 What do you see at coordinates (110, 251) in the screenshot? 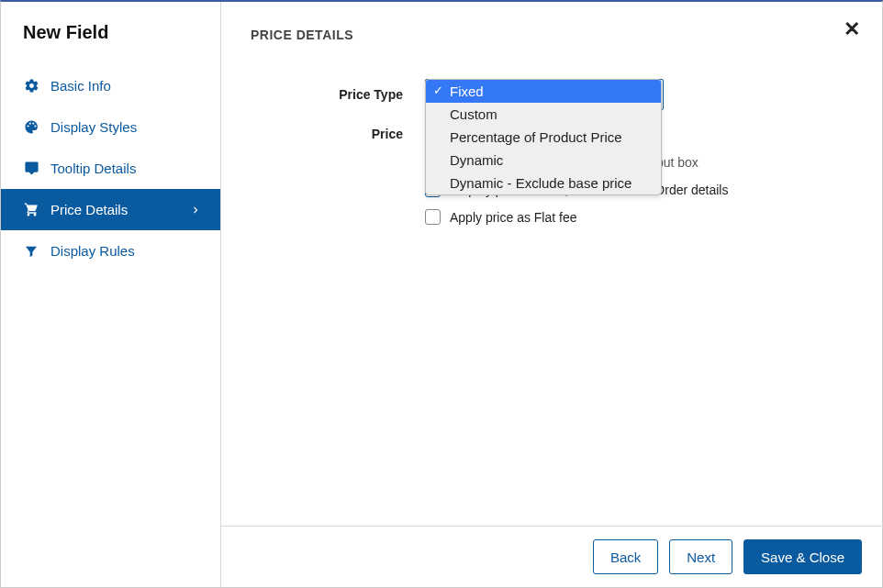
I see `sidebar-item-display-rules: Display Rules` at bounding box center [110, 251].